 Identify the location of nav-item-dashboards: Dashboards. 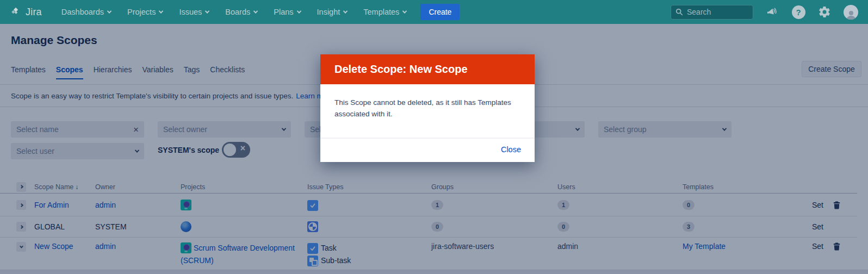
(86, 12).